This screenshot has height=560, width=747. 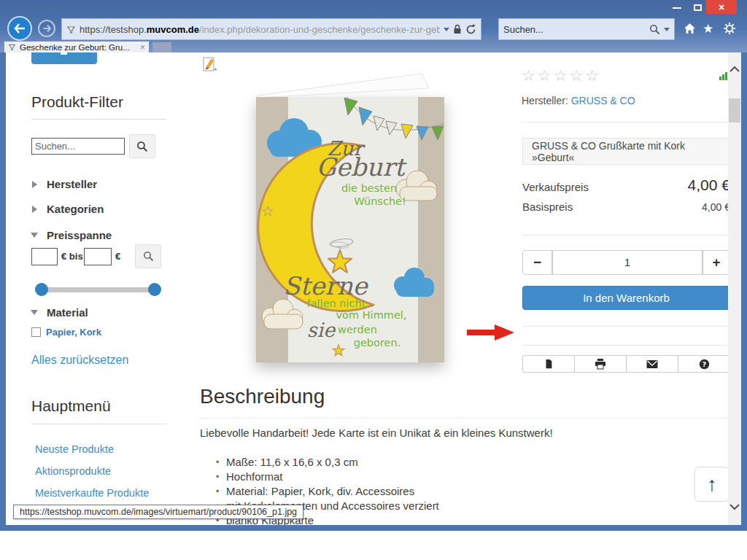 What do you see at coordinates (376, 433) in the screenshot?
I see `description-intro: Liebevolle Handarbeit! Jede Karte ist ei…` at bounding box center [376, 433].